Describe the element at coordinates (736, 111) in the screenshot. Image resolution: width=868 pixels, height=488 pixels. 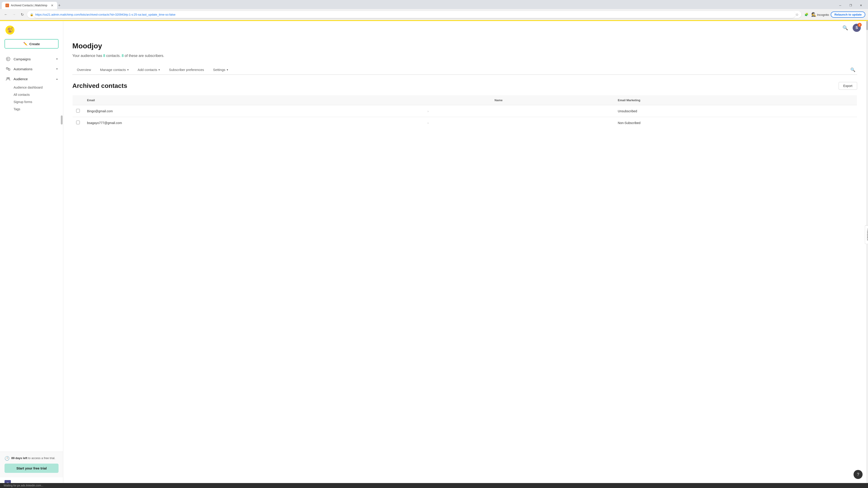
I see `row-1-email-marketing: Unsubscribed` at that location.